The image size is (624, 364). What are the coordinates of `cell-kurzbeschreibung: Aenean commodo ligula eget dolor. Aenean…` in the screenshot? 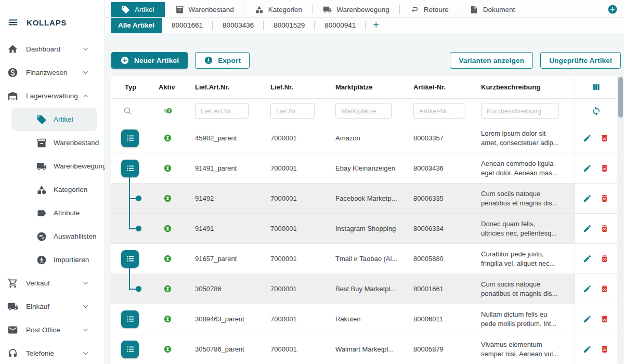 It's located at (524, 168).